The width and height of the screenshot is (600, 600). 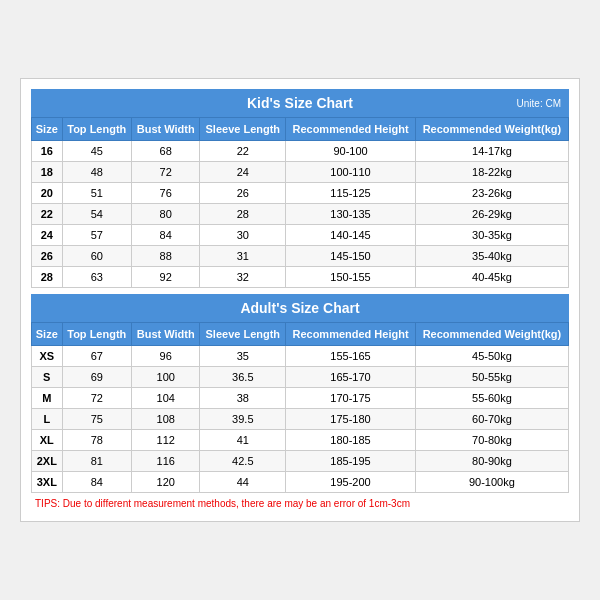 What do you see at coordinates (351, 482) in the screenshot?
I see `adults-cell: 195-200` at bounding box center [351, 482].